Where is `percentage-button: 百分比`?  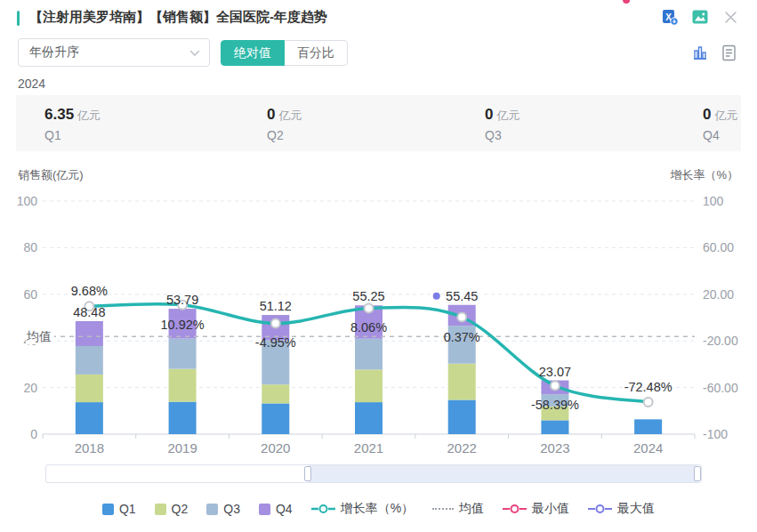 percentage-button: 百分比 is located at coordinates (317, 53).